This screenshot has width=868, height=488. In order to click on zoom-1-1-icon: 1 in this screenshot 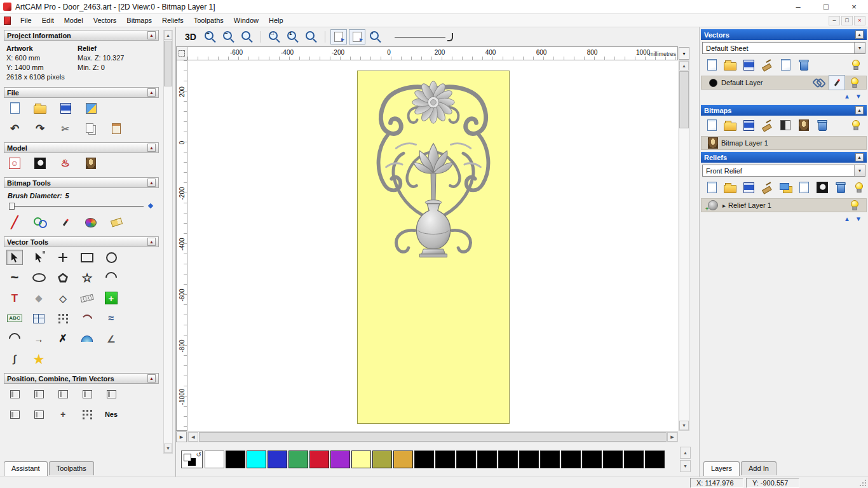, I will do `click(293, 37)`.